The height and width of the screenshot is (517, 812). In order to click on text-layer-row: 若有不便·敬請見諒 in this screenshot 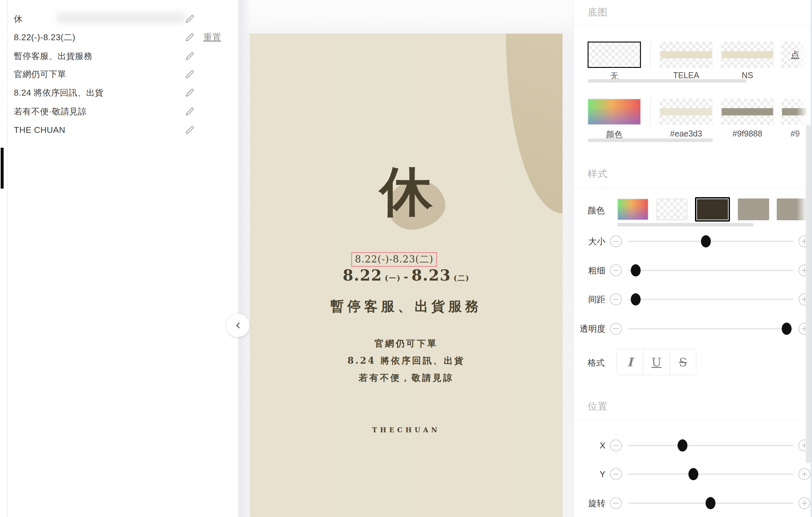, I will do `click(123, 111)`.